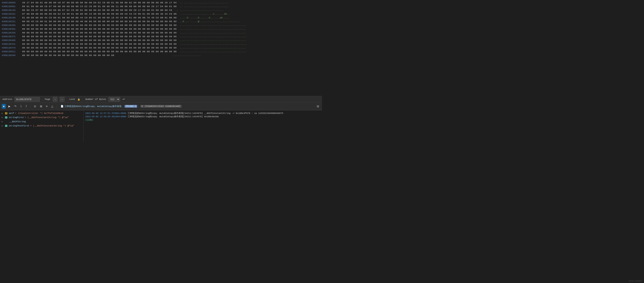 The height and width of the screenshot is (283, 644). What do you see at coordinates (161, 2) in the screenshot?
I see `hex-row: 4308136056 20 17 D4 09 01 00 00 00 C8 07…` at bounding box center [161, 2].